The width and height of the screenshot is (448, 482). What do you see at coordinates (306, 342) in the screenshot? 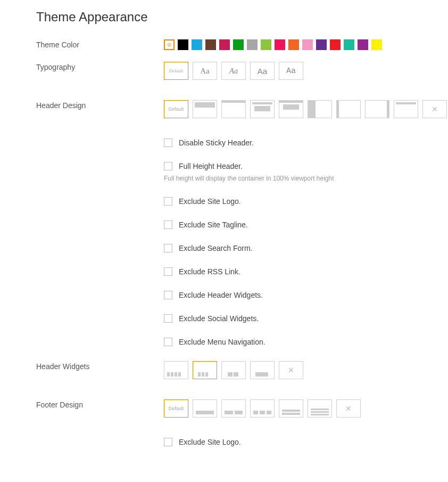
I see `checkbox-row: Exclude Menu Navigation.` at bounding box center [306, 342].